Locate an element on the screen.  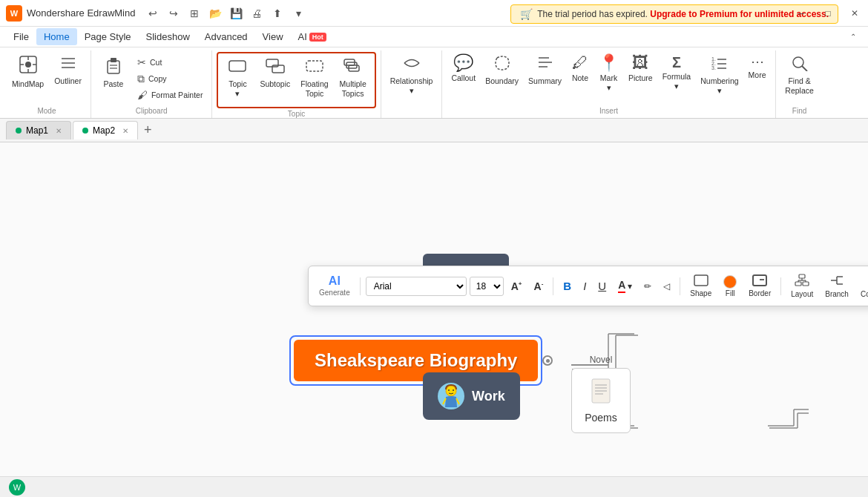
collapse-ribbon-button: ⌃ is located at coordinates (853, 37).